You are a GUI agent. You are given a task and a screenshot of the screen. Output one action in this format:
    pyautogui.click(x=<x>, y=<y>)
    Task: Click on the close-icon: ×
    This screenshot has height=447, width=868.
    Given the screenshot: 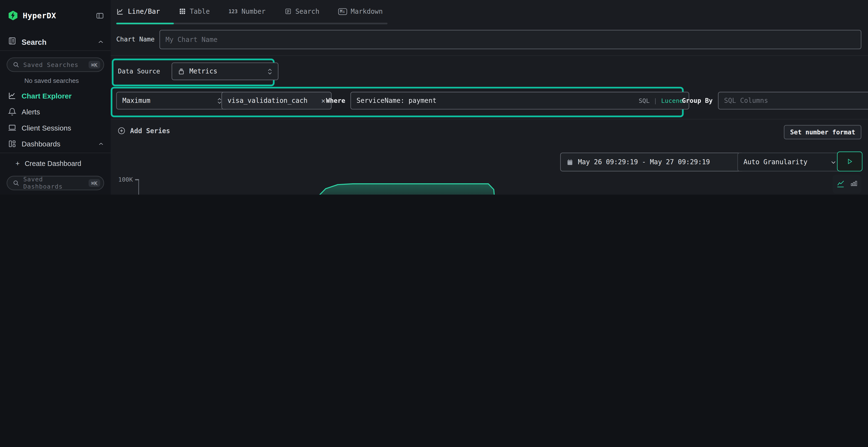 What is the action you would take?
    pyautogui.click(x=323, y=101)
    